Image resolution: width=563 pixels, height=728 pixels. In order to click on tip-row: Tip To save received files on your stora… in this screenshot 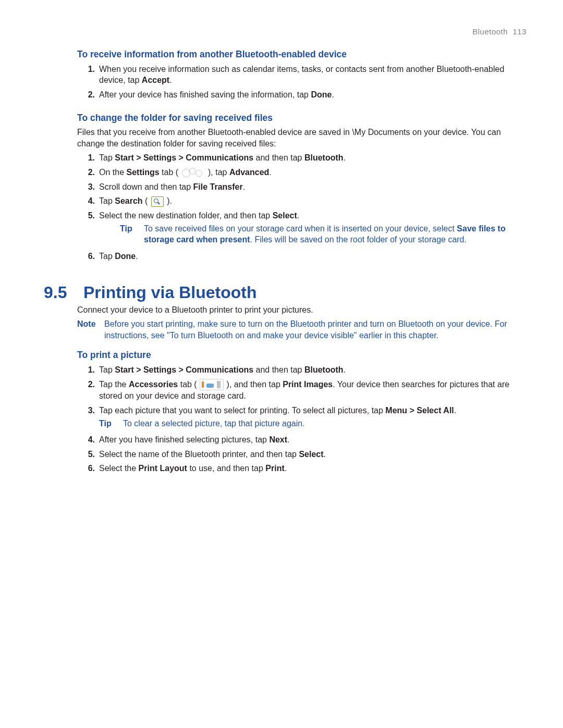, I will do `click(313, 235)`.